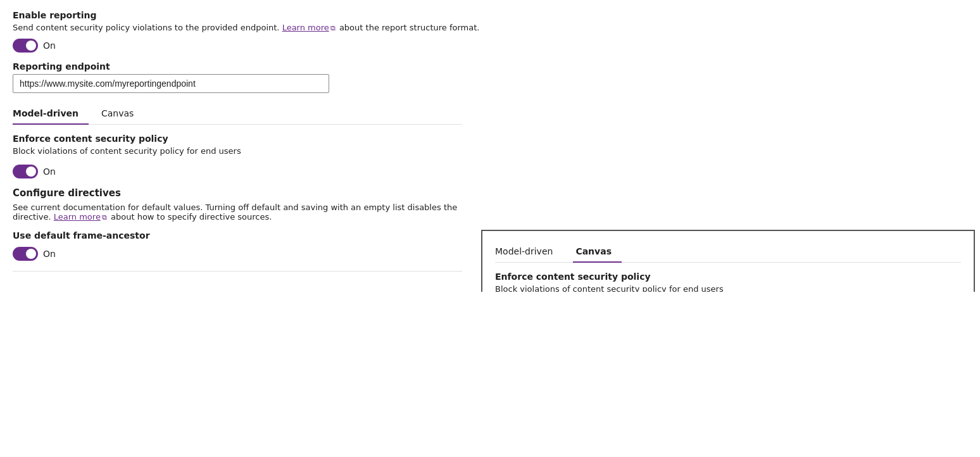 This screenshot has height=457, width=980. What do you see at coordinates (306, 28) in the screenshot?
I see `enable-reporting-link: Learn more` at bounding box center [306, 28].